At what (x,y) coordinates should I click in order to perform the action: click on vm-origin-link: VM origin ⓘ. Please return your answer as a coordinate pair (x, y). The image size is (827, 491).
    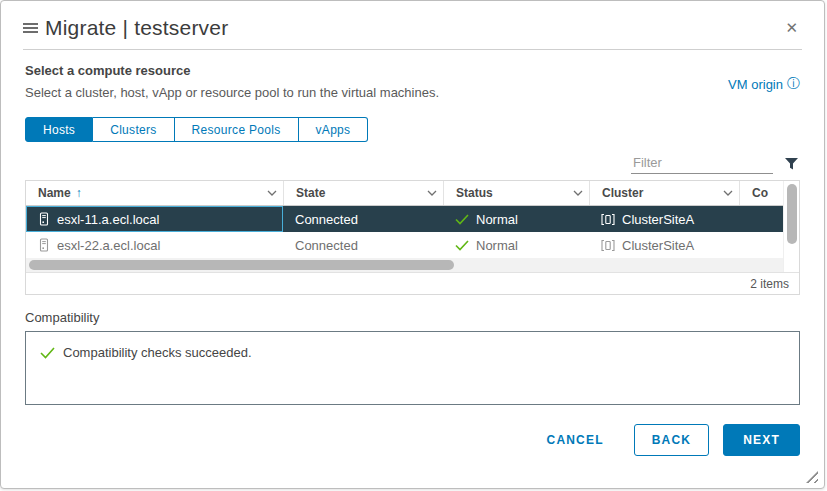
    Looking at the image, I should click on (764, 84).